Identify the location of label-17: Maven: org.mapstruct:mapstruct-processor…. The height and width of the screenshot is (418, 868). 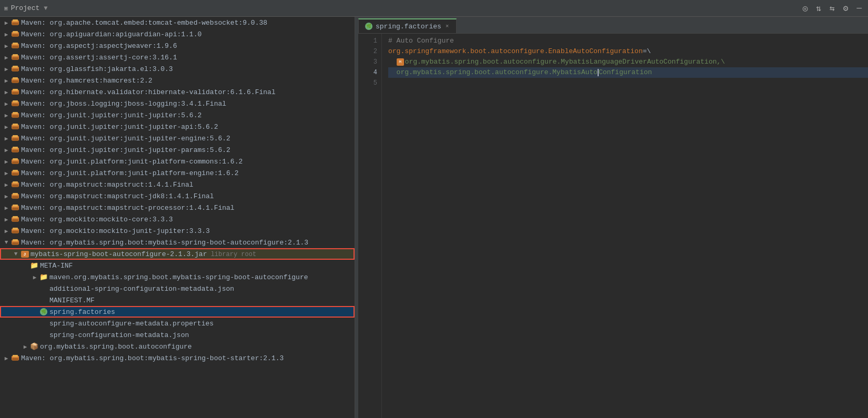
(127, 208).